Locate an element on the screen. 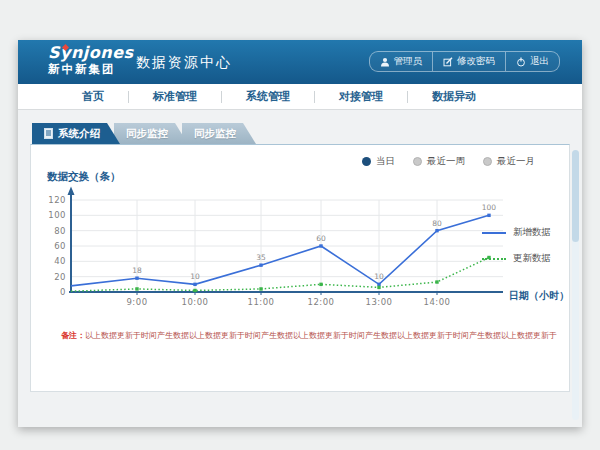  footnote-text: 以上数据更新于时间产生数据以上数据更新于时间产生数据以上数据更新于时间产生数据以… is located at coordinates (321, 336).